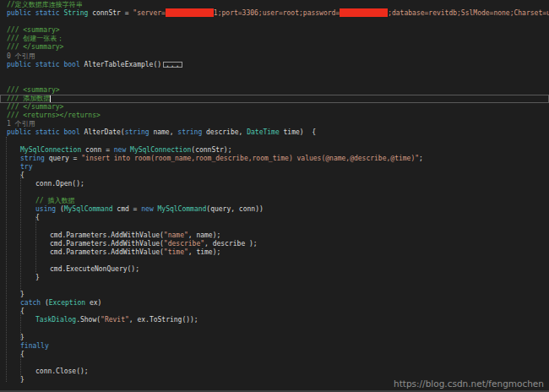  I want to click on code-token: DateTime, so click(264, 132).